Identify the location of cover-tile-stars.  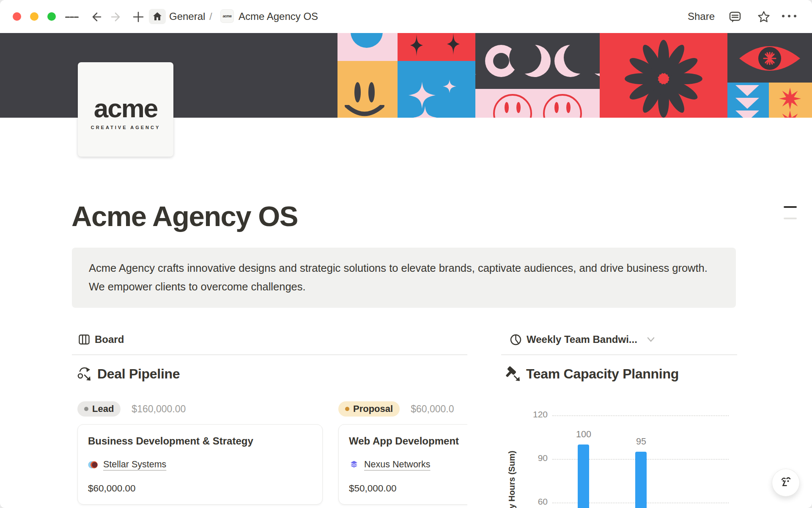
(790, 100).